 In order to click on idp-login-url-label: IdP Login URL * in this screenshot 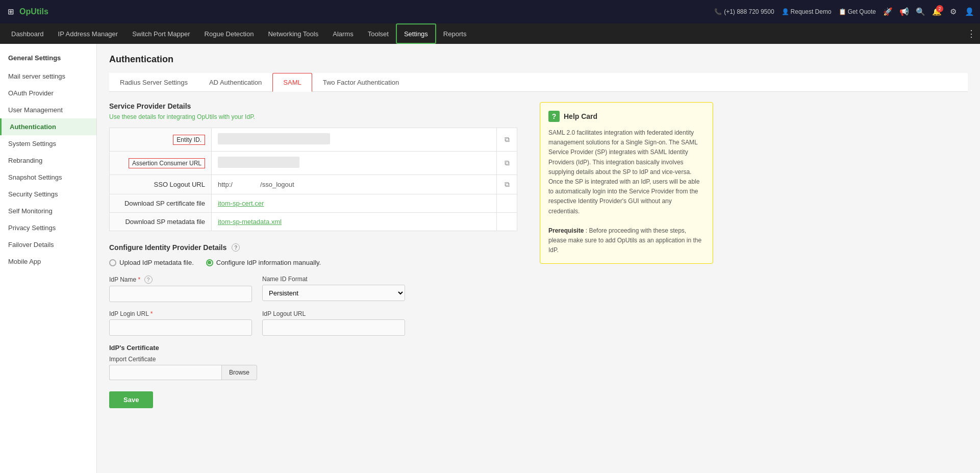, I will do `click(181, 314)`.